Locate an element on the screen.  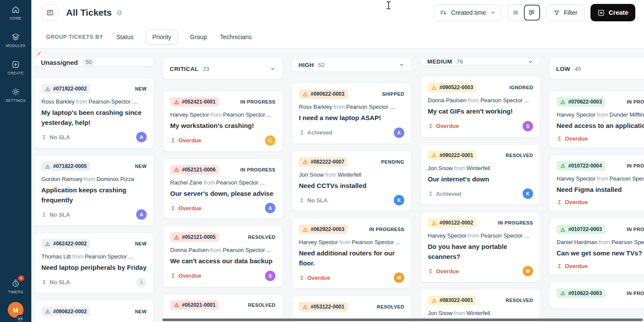
ticket-id-badge: #090122-0002 is located at coordinates (452, 223).